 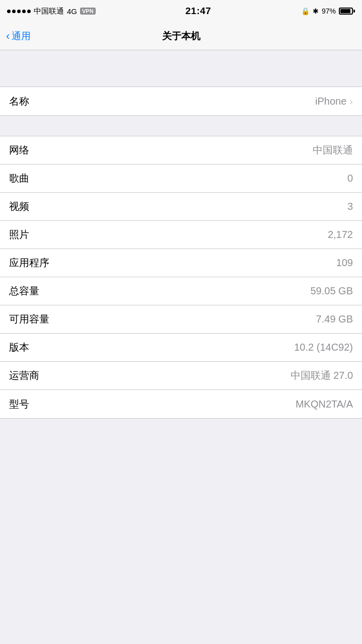 I want to click on time-display: 21:47, so click(x=198, y=11).